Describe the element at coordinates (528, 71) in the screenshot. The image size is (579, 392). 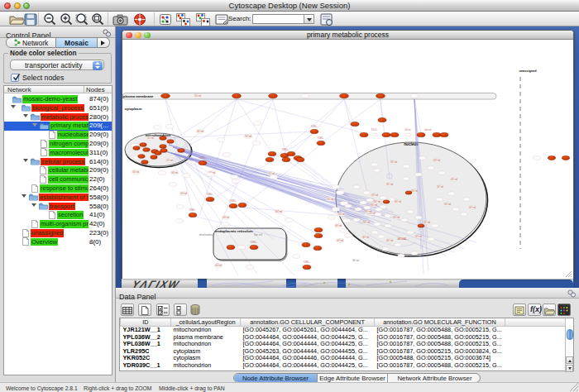
I see `svg-text: unassigned` at that location.